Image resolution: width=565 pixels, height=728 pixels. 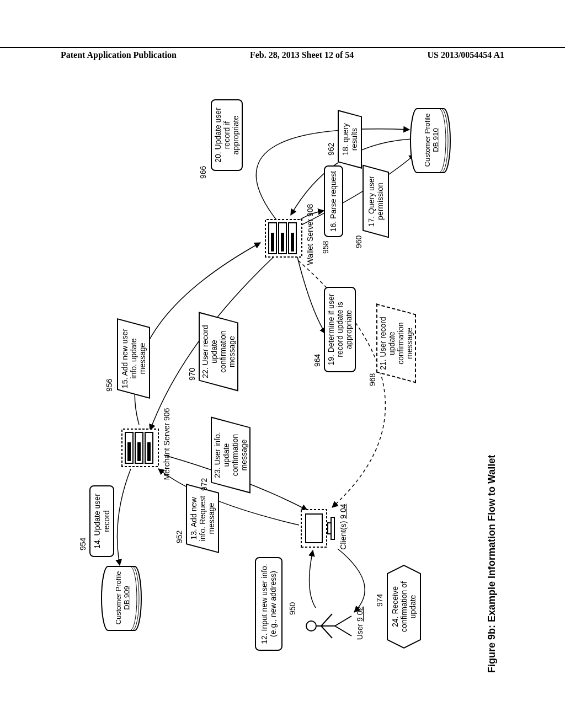 What do you see at coordinates (318, 528) in the screenshot?
I see `client-icon` at bounding box center [318, 528].